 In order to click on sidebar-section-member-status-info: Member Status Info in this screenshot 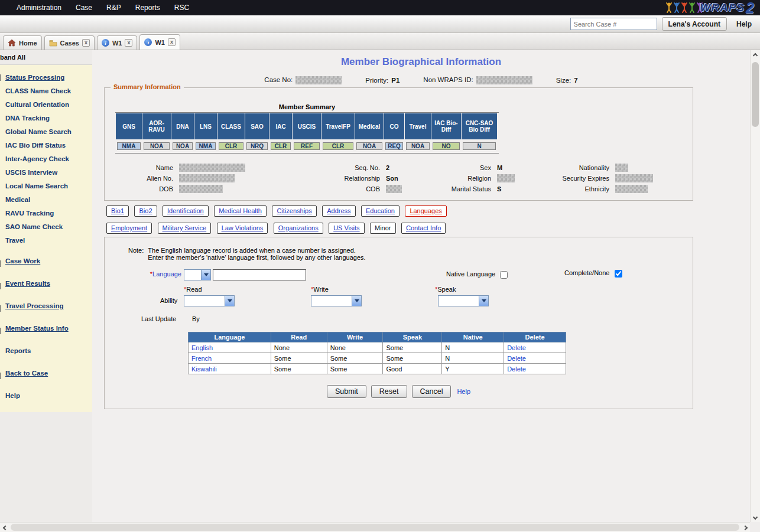, I will do `click(46, 328)`.